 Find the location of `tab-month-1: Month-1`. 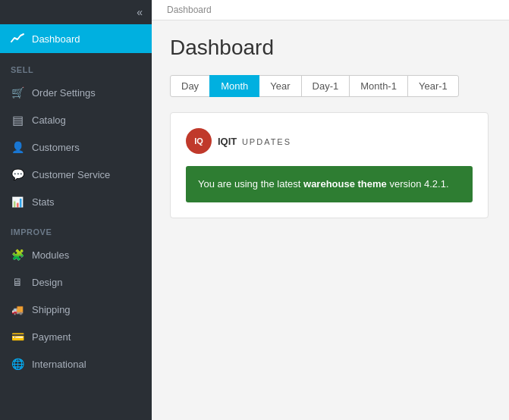

tab-month-1: Month-1 is located at coordinates (379, 86).